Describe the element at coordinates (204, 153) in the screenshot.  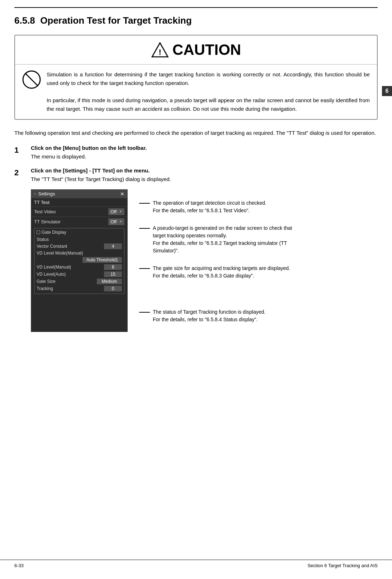
I see `step-1-content: Click on the [Menu] button on the left t…` at that location.